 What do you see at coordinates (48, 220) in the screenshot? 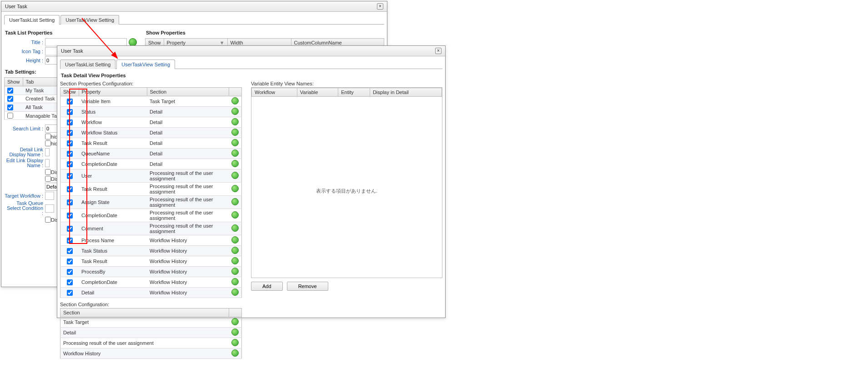
I see `cb-dis3` at bounding box center [48, 220].